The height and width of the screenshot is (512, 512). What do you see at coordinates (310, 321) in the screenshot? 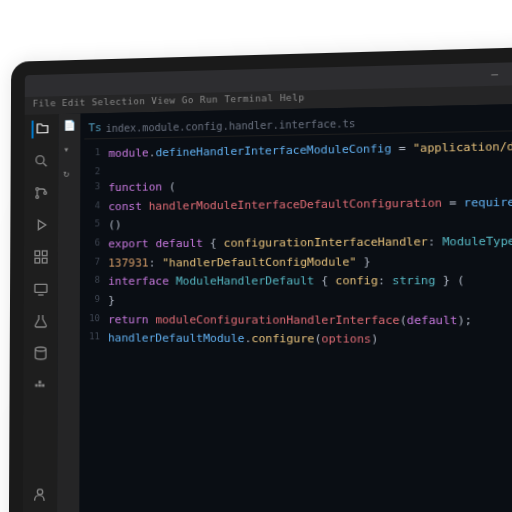
I see `code-content: return moduleConfigurationHandlerInterfa…` at bounding box center [310, 321].